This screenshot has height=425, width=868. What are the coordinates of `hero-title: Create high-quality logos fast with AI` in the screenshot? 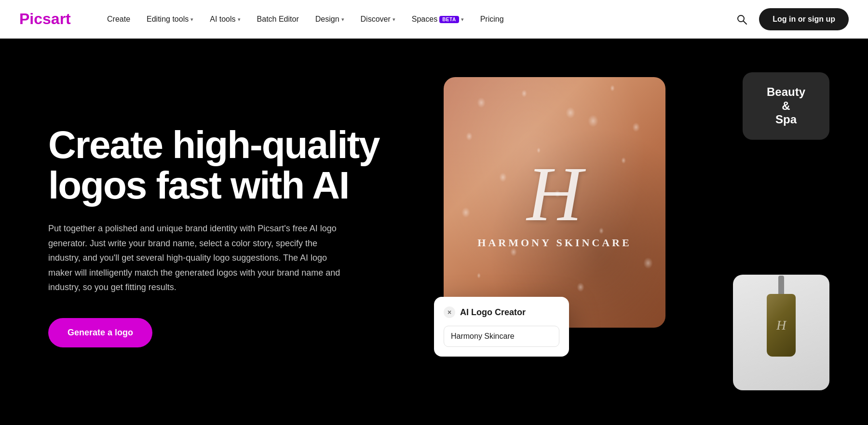 It's located at (217, 165).